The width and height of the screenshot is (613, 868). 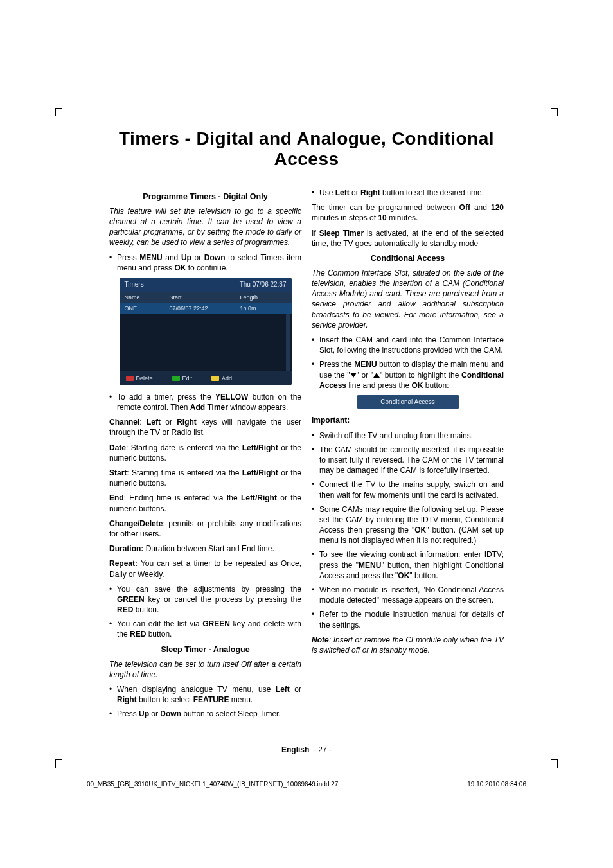 What do you see at coordinates (306, 784) in the screenshot?
I see `print-footer: 00_MB35_[GB]_3910UK_IDTV_NICKEL1_40740W_…` at bounding box center [306, 784].